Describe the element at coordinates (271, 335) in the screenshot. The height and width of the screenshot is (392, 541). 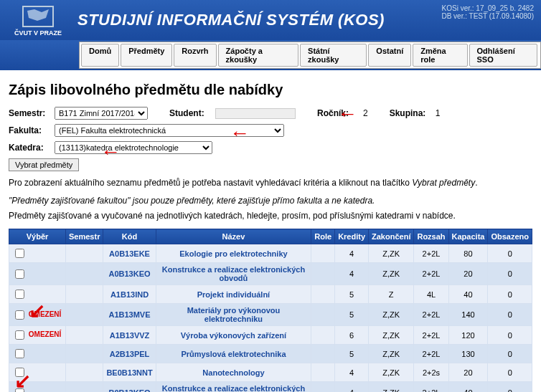
I see `table-row: OMEZENÍA1B13VVZVýroba výkonových zařízen…` at that location.